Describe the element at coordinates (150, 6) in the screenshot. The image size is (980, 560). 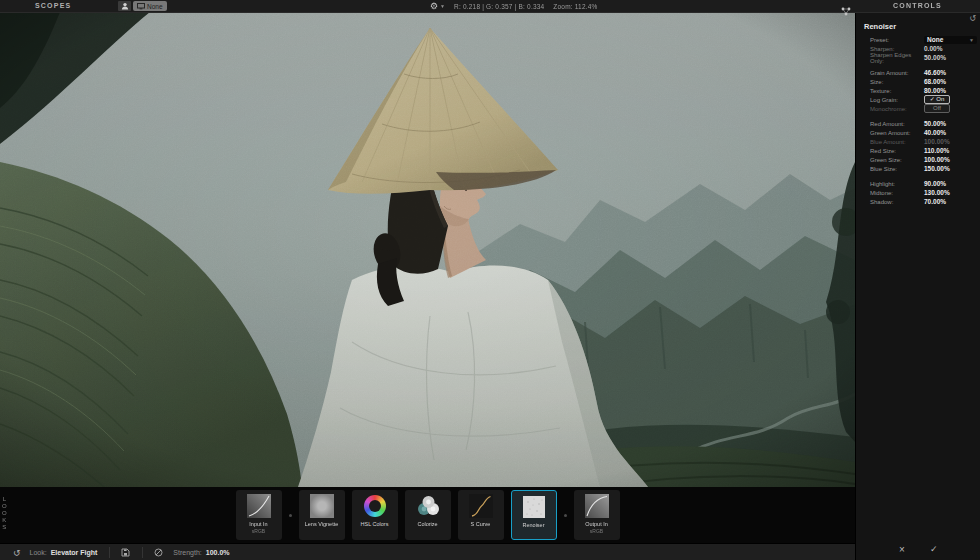
I see `viewer-transform-button: None` at that location.